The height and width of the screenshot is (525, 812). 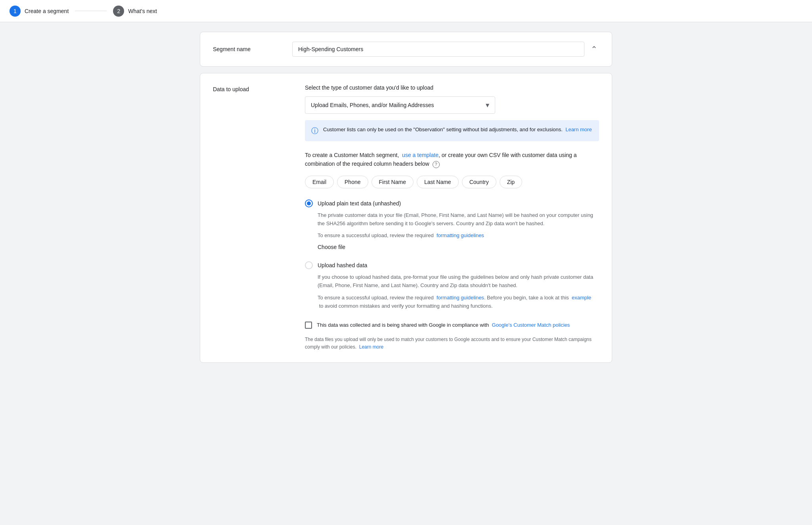 What do you see at coordinates (343, 265) in the screenshot?
I see `upload-hashed-label: Upload hashed data` at bounding box center [343, 265].